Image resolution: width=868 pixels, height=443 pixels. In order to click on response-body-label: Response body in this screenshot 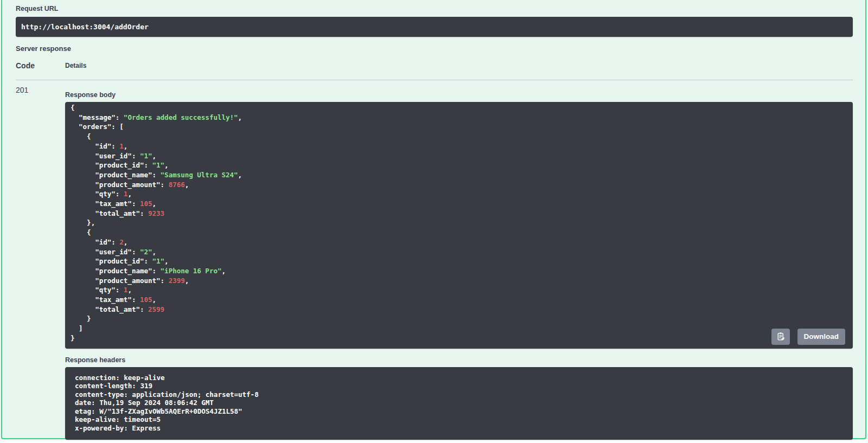, I will do `click(459, 95)`.